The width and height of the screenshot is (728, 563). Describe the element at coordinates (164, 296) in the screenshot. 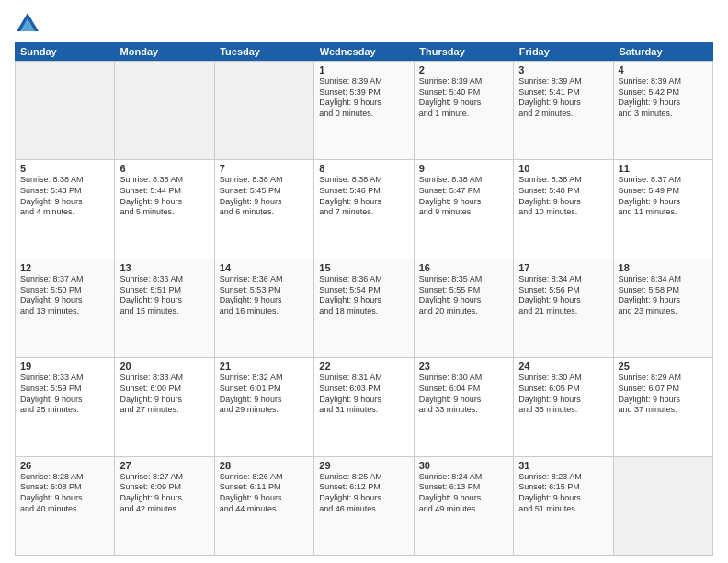

I see `day-info-13: Sunrise: 8:36 AM Sunset: 5:51 PM Dayligh…` at that location.